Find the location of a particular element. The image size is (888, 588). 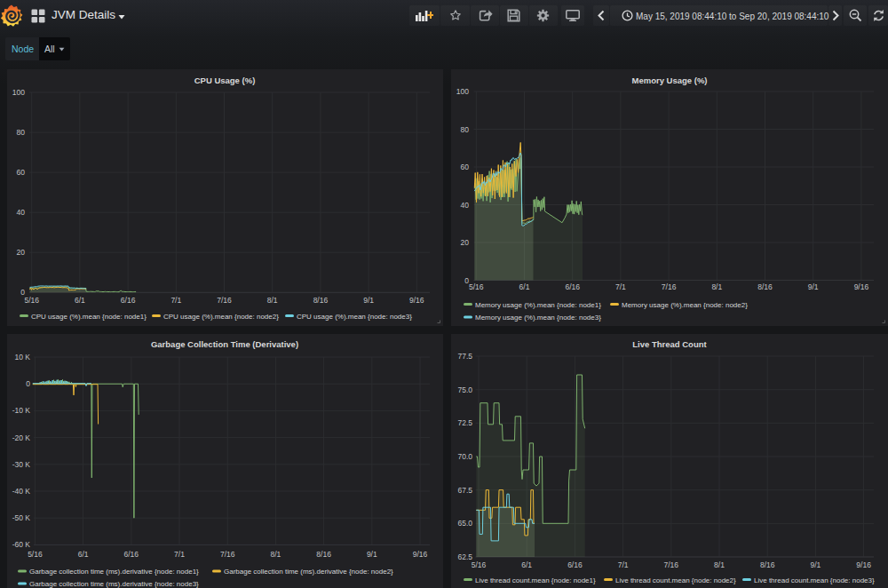

svg-text: 75.0 is located at coordinates (465, 390).